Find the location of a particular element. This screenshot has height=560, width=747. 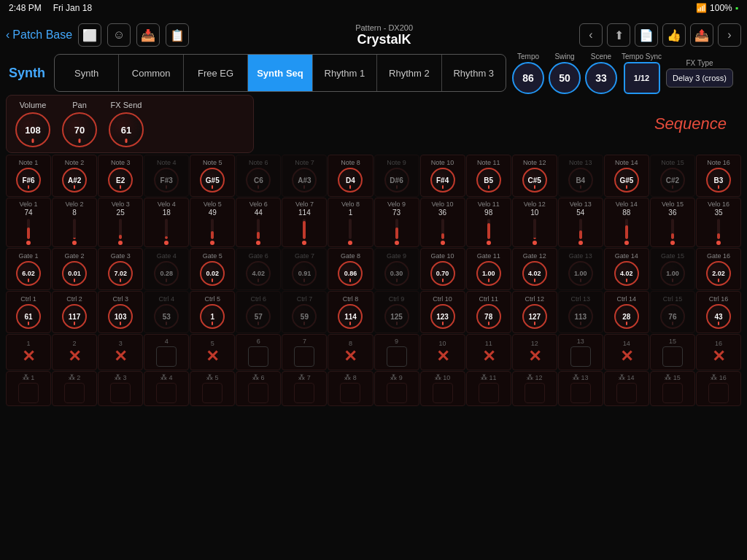

gate-cell-2: Gate 2 0.01 is located at coordinates (74, 269).